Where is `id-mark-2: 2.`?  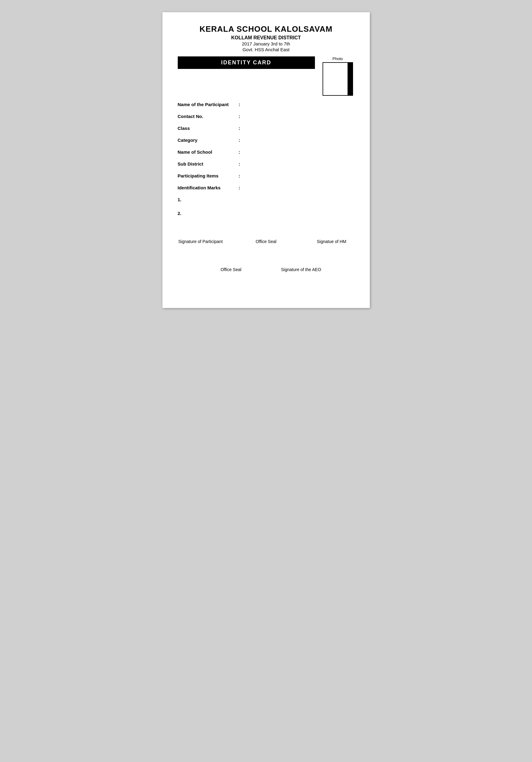 id-mark-2: 2. is located at coordinates (266, 213).